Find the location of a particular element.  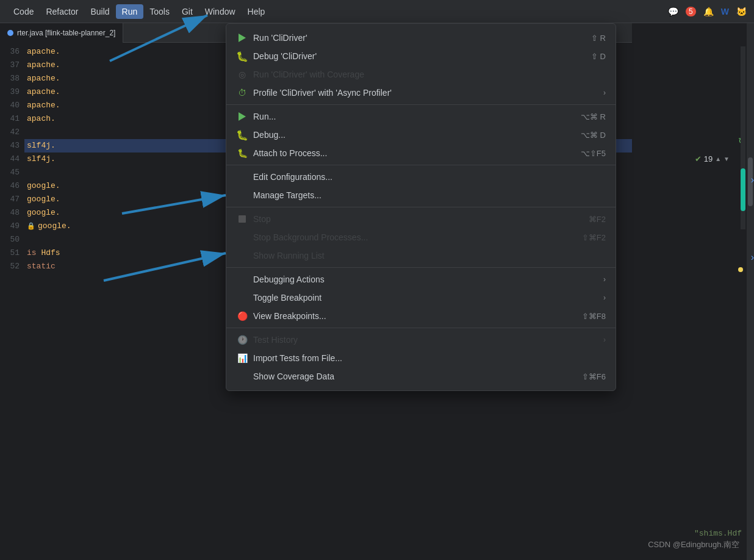

run-dots-item: Run... ⌥⌘ R is located at coordinates (421, 117).